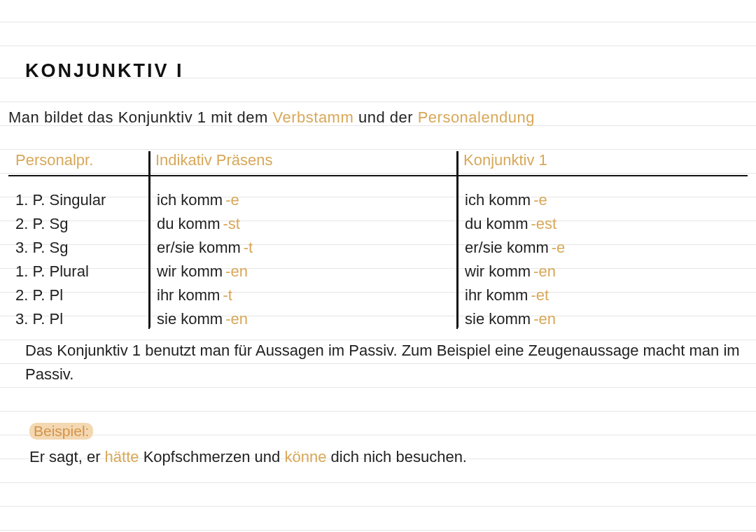 The image size is (756, 532). What do you see at coordinates (78, 162) in the screenshot?
I see `col-header-personalpr: Personalpr.` at bounding box center [78, 162].